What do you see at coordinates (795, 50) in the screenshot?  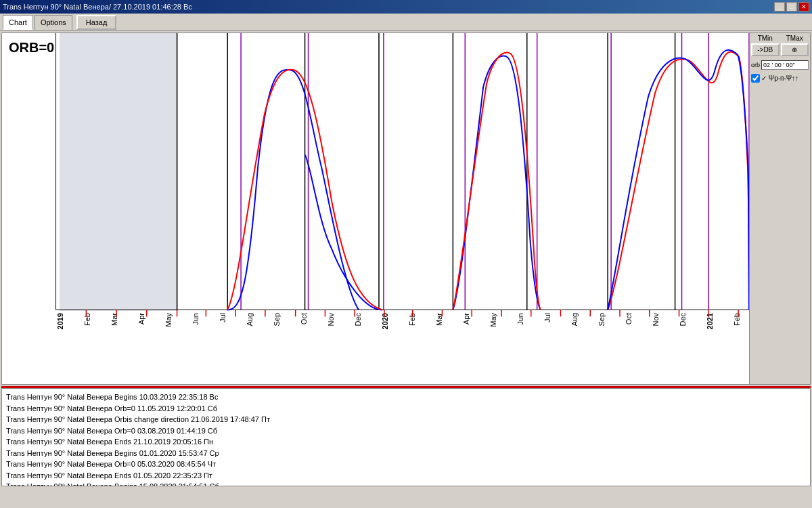 I see `export-button: ⊕` at bounding box center [795, 50].